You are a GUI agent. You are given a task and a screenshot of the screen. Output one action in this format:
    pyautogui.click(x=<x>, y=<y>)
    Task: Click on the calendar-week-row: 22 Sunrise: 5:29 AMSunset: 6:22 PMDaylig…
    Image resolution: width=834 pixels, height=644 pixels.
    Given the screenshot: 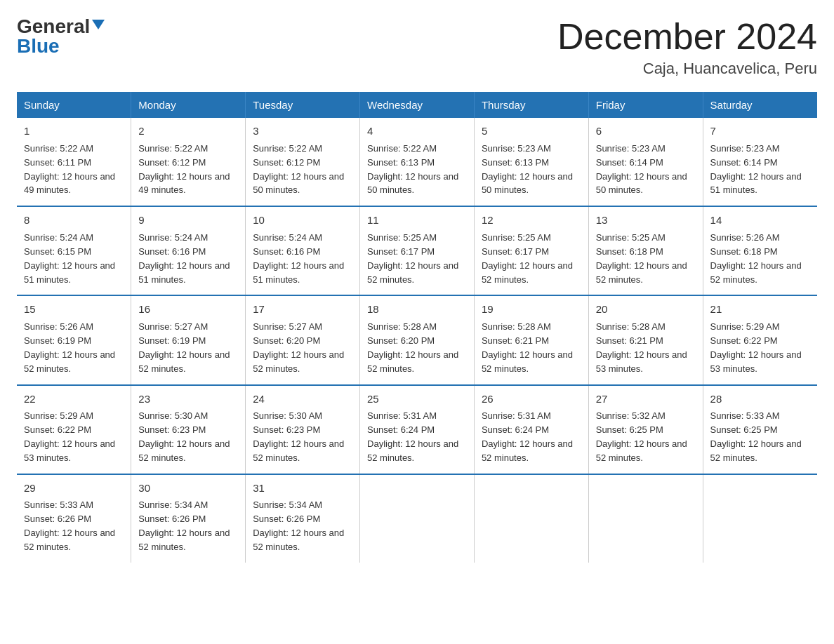 What is the action you would take?
    pyautogui.click(x=417, y=429)
    